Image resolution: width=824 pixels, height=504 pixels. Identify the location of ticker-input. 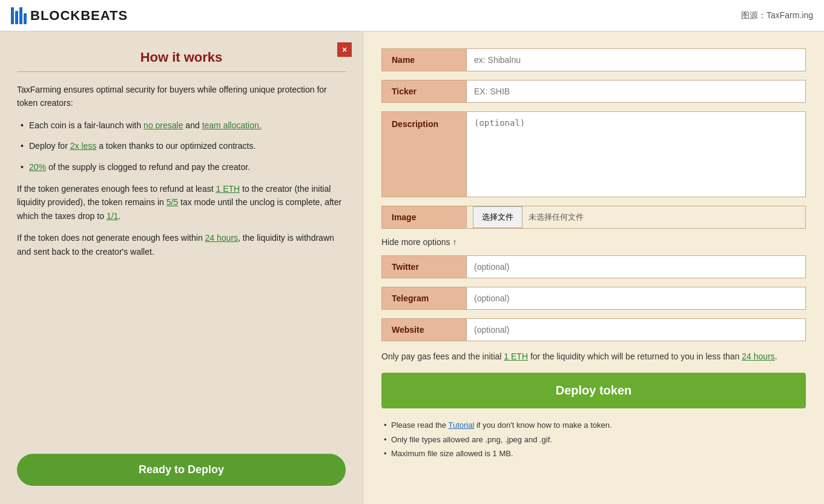
(636, 91).